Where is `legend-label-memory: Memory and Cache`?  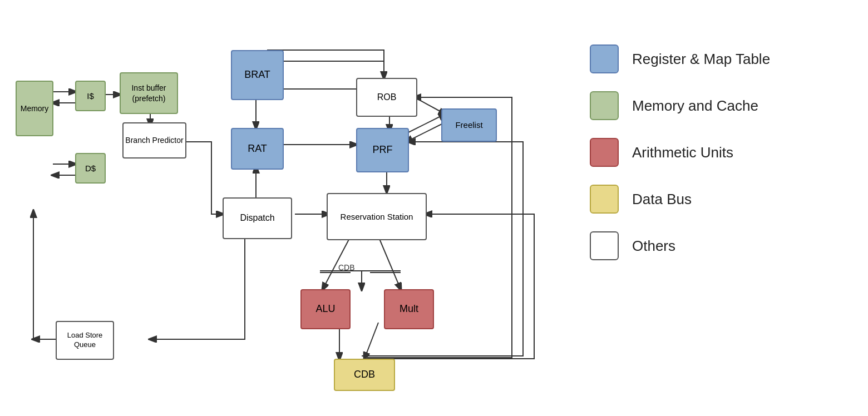
legend-label-memory: Memory and Cache is located at coordinates (696, 106).